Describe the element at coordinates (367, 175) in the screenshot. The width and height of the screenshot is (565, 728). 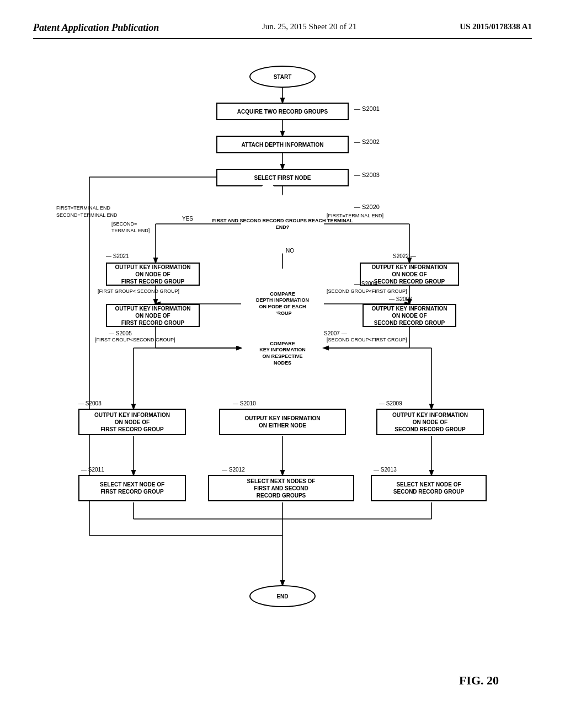
I see `s2003-label: — S2003` at that location.